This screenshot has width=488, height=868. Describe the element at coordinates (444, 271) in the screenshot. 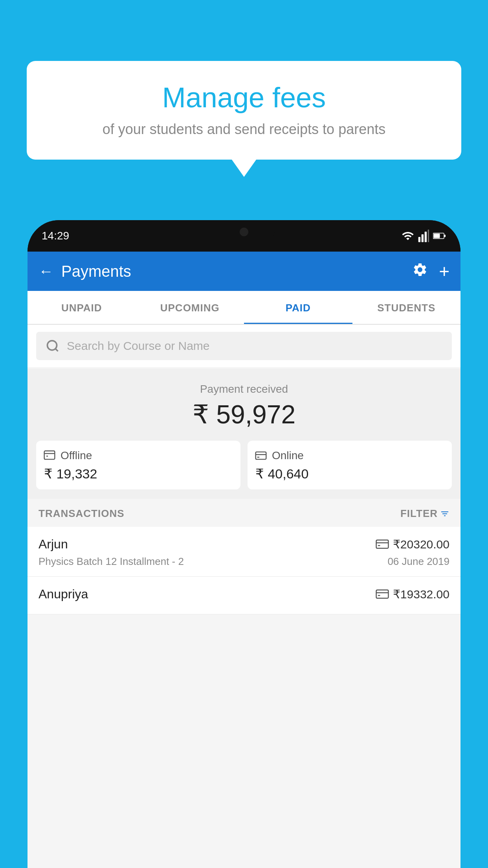

I see `add-icon: +` at that location.